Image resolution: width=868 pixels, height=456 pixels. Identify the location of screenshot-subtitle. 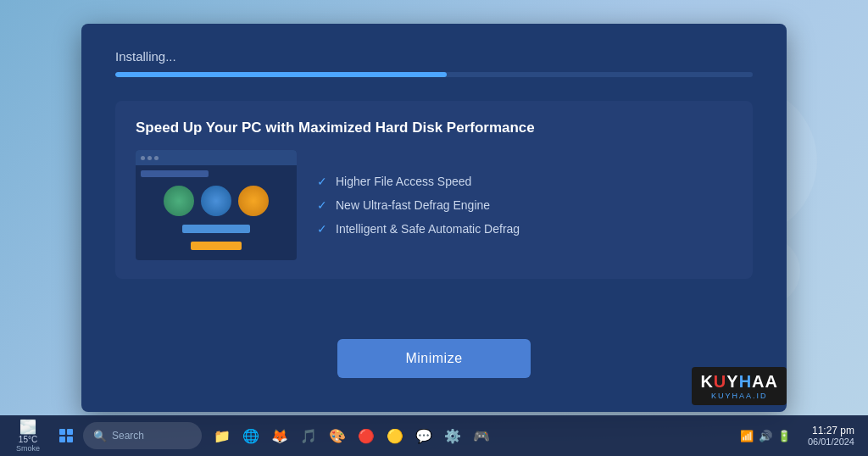
(175, 174).